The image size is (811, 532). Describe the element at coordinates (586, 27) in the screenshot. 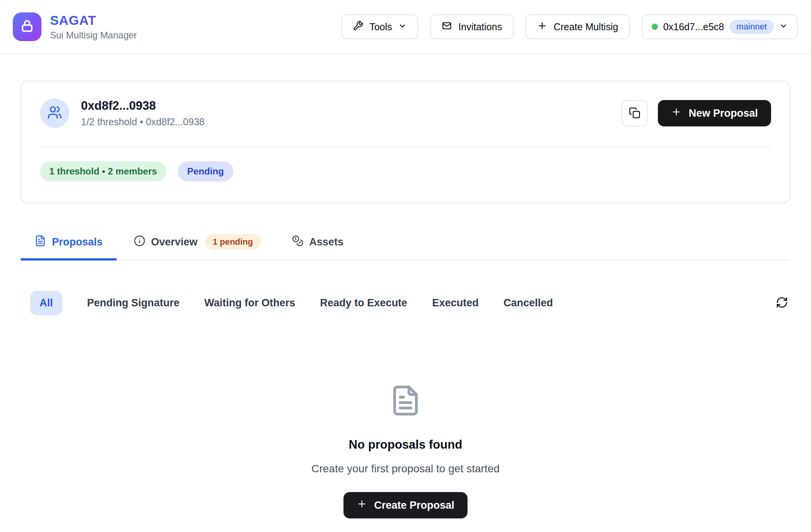

I see `create-multisig-label: Create Multisig` at that location.